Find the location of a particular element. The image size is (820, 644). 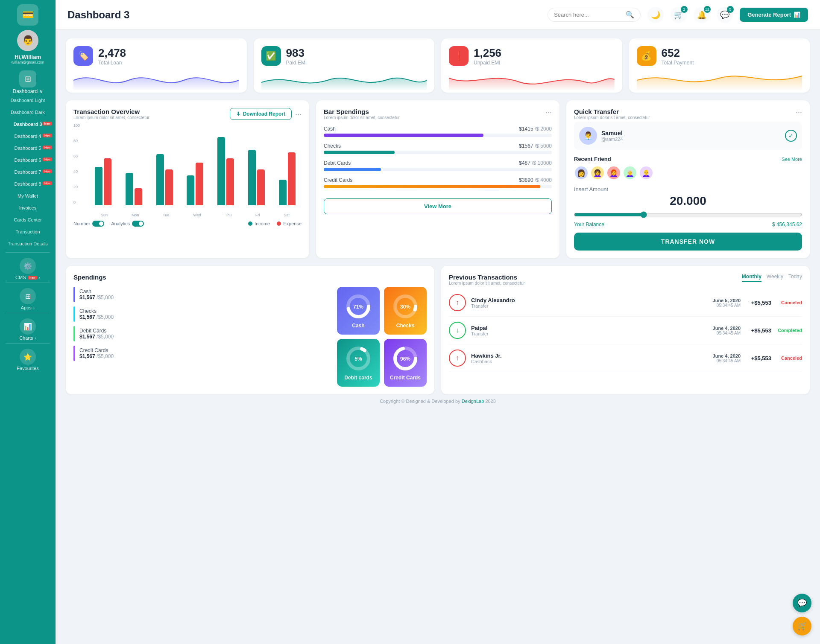

apps-section: Apps › is located at coordinates (28, 308).